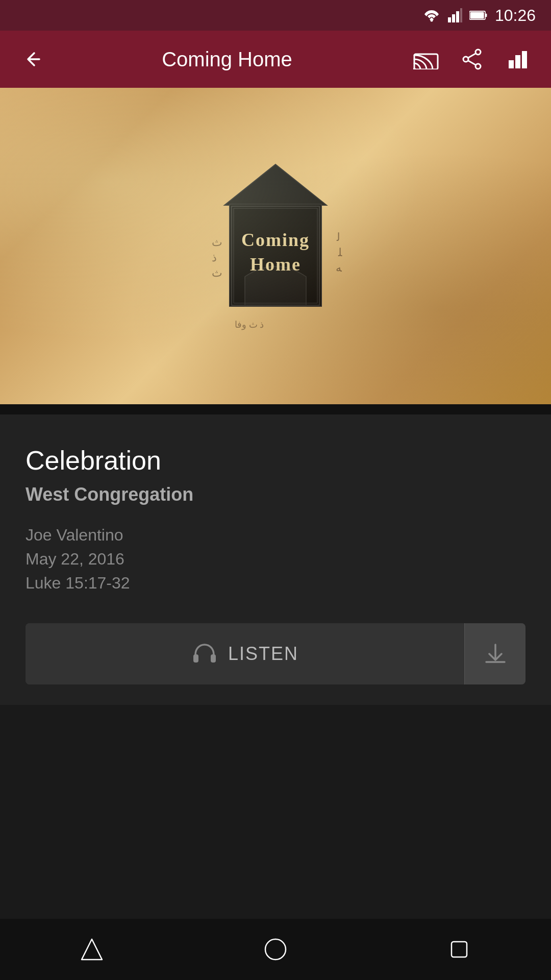  I want to click on cast-icon, so click(426, 59).